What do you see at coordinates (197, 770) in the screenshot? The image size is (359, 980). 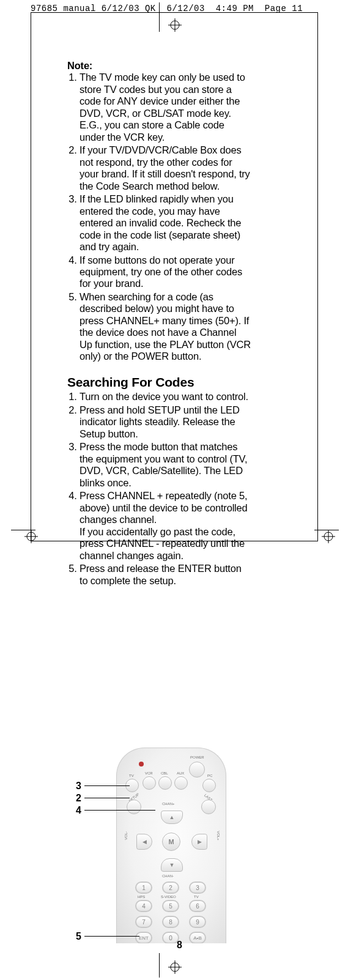 I see `power-button` at bounding box center [197, 770].